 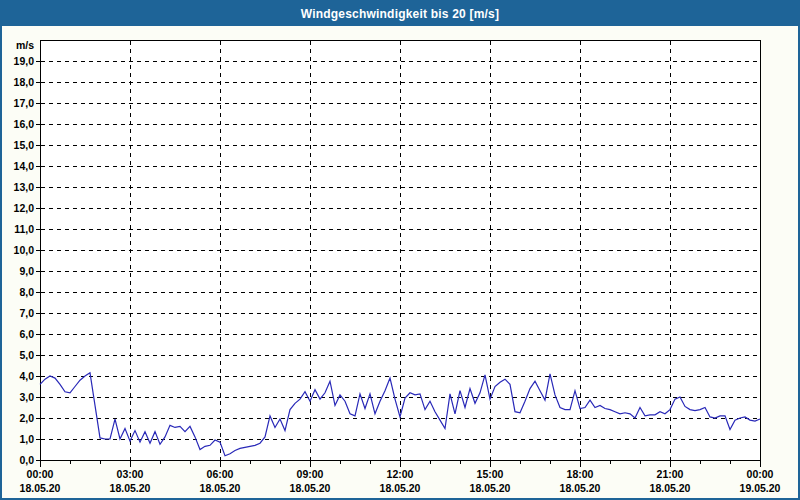 What do you see at coordinates (24, 145) in the screenshot?
I see `y-tick-label: 15,0` at bounding box center [24, 145].